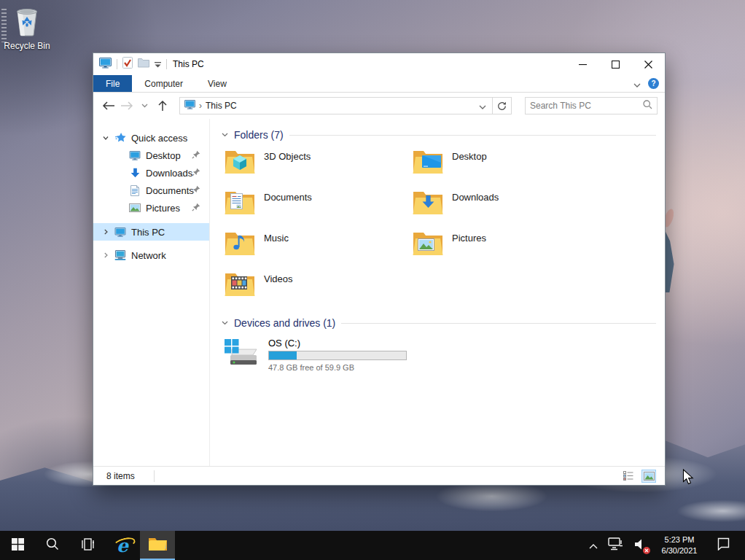 This screenshot has height=560, width=745. Describe the element at coordinates (679, 545) in the screenshot. I see `taskbar-clock: 5:23 PM 6/30/2021` at that location.